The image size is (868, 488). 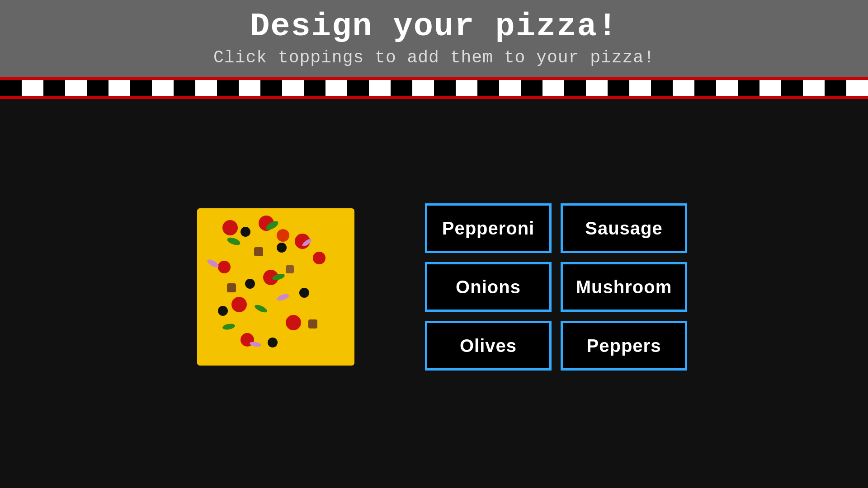 I want to click on pizza-base, so click(x=276, y=287).